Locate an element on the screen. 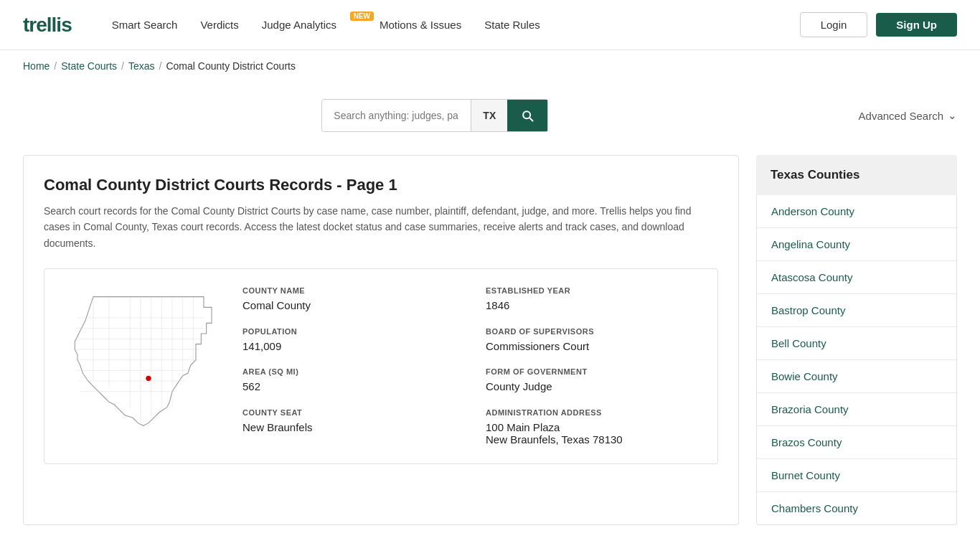 The height and width of the screenshot is (551, 980). search-bar: TX is located at coordinates (435, 116).